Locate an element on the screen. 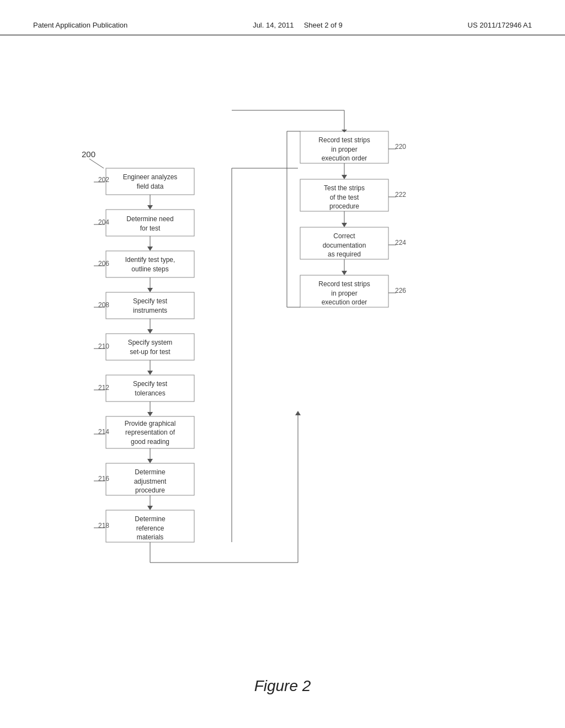 This screenshot has height=728, width=565. svg-text: 216 is located at coordinates (104, 479).